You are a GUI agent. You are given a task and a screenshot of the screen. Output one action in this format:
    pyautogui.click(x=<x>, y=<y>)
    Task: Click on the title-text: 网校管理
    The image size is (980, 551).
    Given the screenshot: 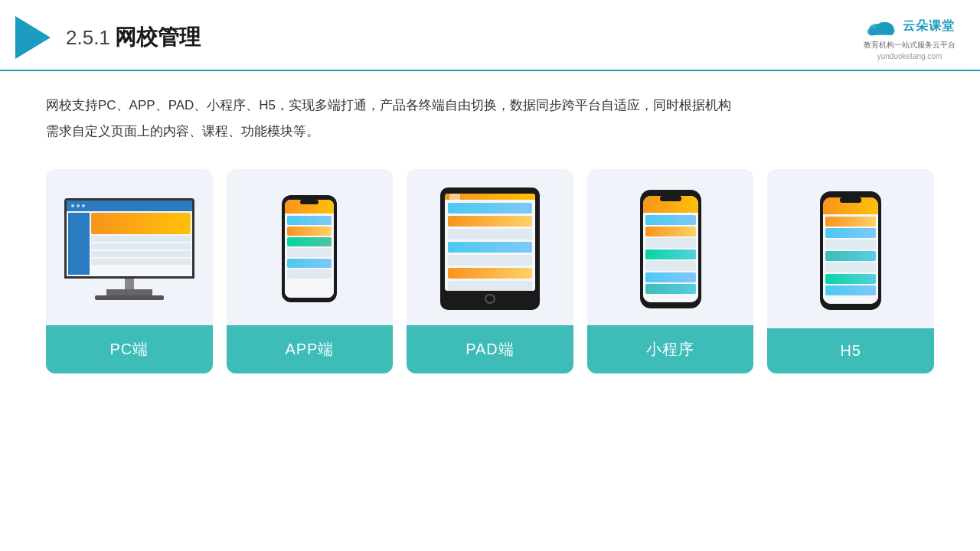 What is the action you would take?
    pyautogui.click(x=158, y=37)
    